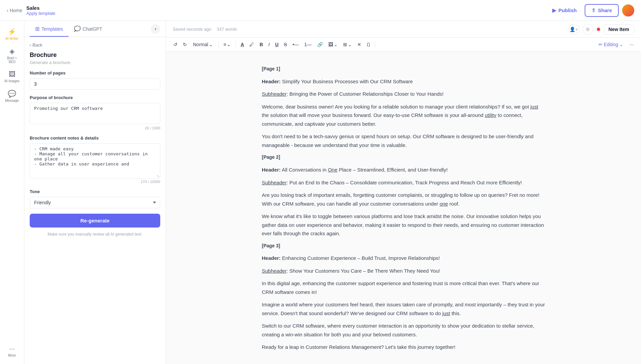  I want to click on editor-actions: 👤+ ⚙ New Item, so click(601, 29).